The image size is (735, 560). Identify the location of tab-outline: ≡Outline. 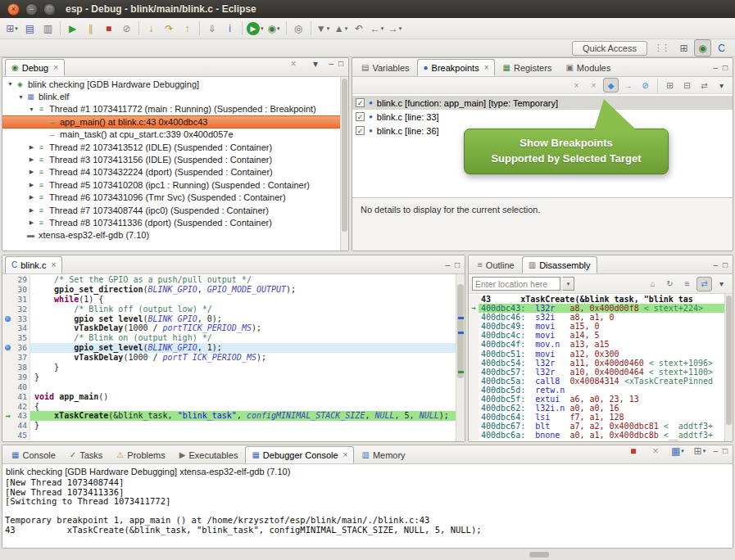
(497, 265).